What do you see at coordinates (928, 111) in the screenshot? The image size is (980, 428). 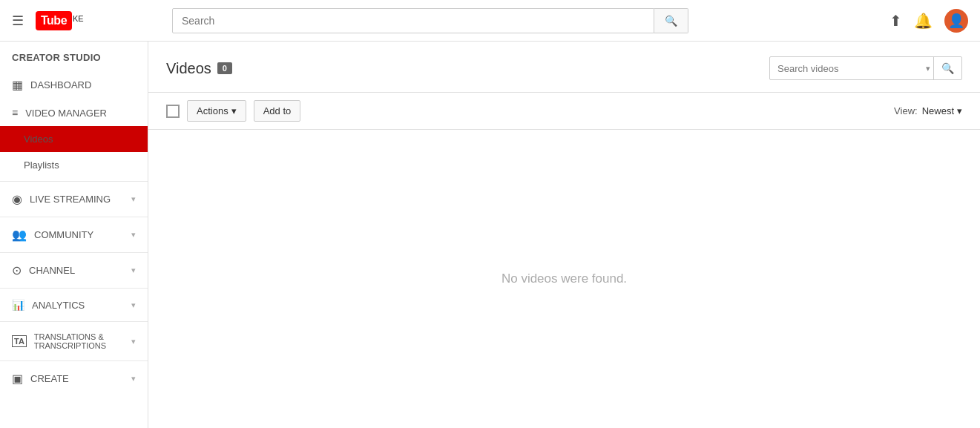 I see `toolbar-right: View: Newest ▾` at bounding box center [928, 111].